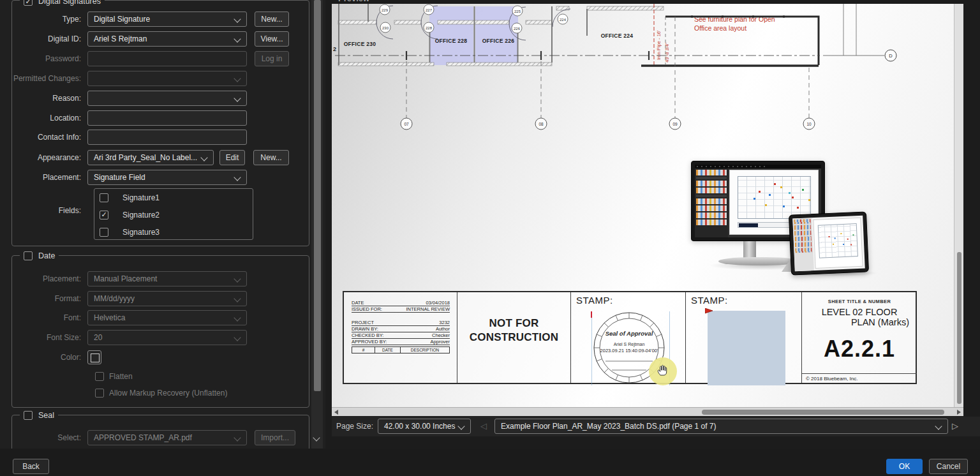 The height and width of the screenshot is (476, 980). Describe the element at coordinates (859, 338) in the screenshot. I see `sheet-title-block: SHEET TITLE & NUMBER LEVEL 02 FLOOR PLAN…` at that location.